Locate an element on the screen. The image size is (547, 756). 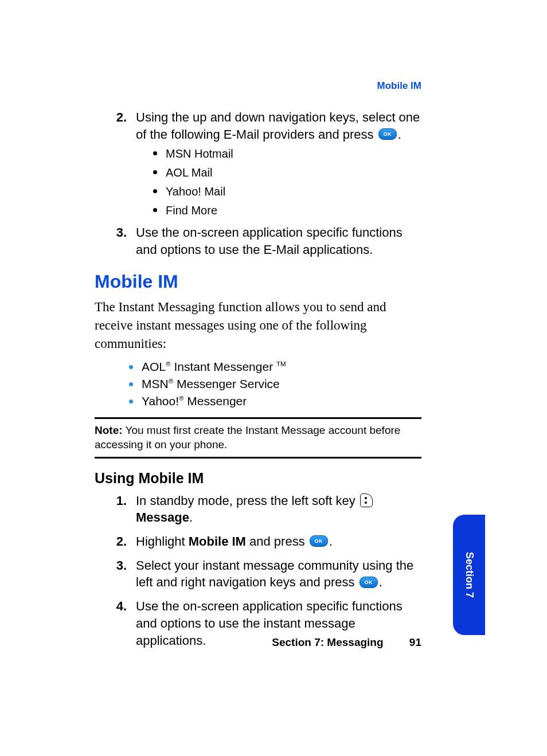
step-text: In standby mode, press the left soft key is located at coordinates (248, 501).